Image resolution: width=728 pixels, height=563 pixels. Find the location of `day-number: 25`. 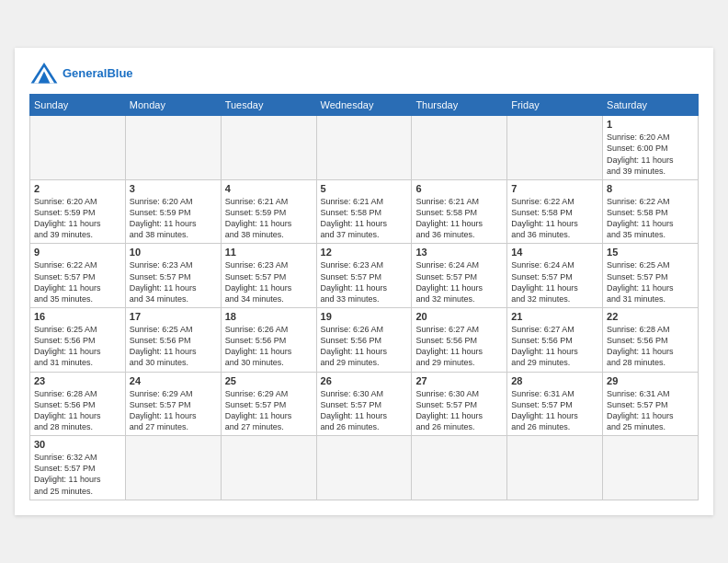

day-number: 25 is located at coordinates (268, 381).